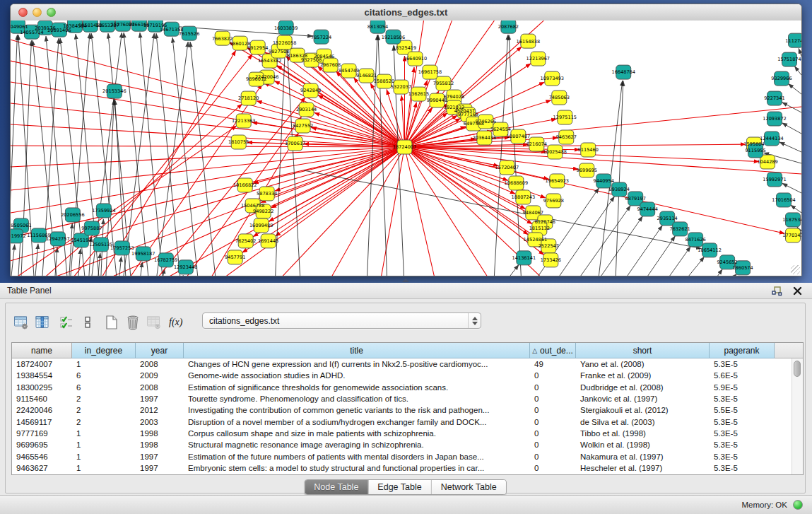 Image resolution: width=812 pixels, height=514 pixels. I want to click on selection-mode-icon, so click(66, 322).